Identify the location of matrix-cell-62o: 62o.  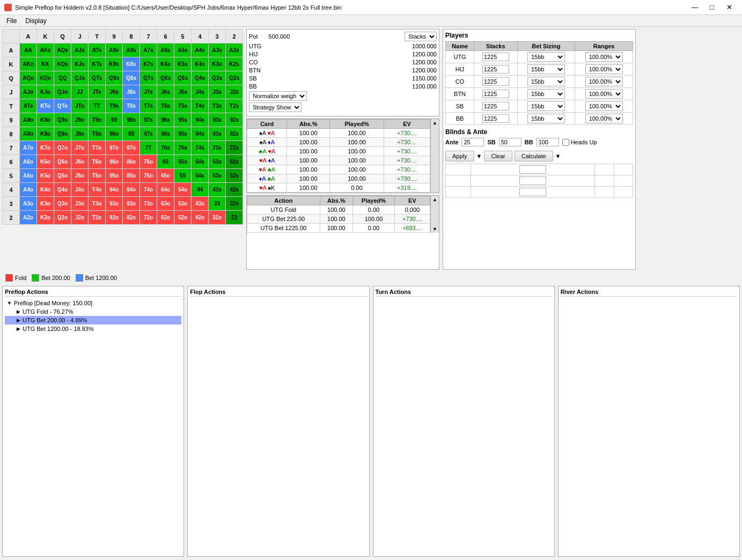
(166, 218).